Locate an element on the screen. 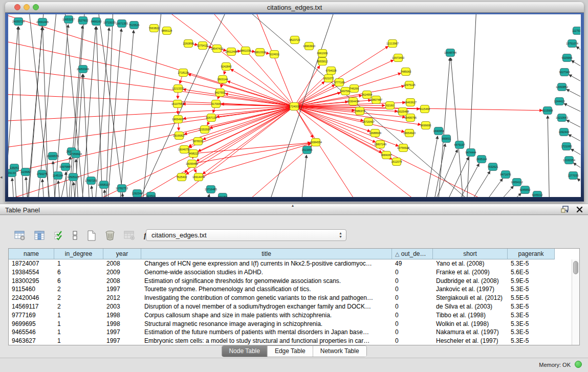  graph-node-7515526: 7515526 is located at coordinates (134, 26).